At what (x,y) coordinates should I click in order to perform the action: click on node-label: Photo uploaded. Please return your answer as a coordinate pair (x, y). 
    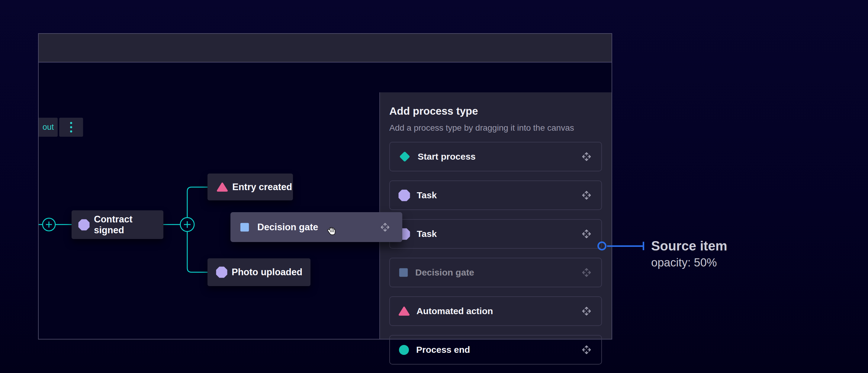
    Looking at the image, I should click on (267, 272).